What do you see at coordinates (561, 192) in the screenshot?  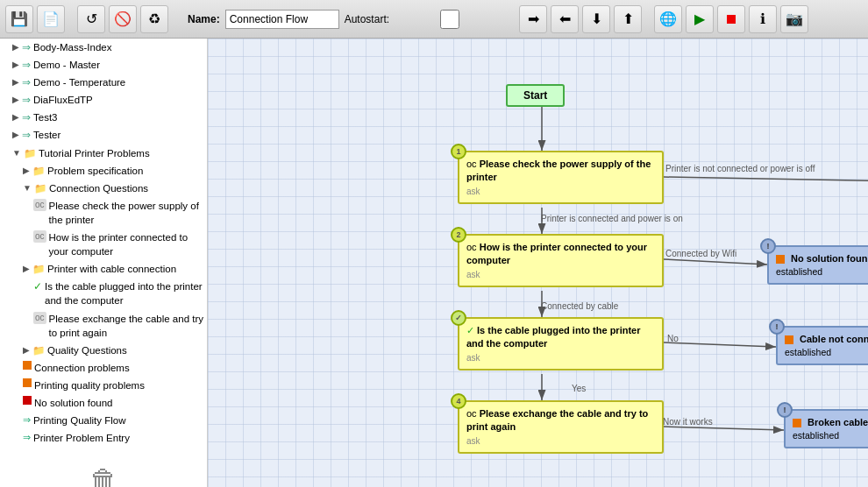 I see `node-type-1: ask` at bounding box center [561, 192].